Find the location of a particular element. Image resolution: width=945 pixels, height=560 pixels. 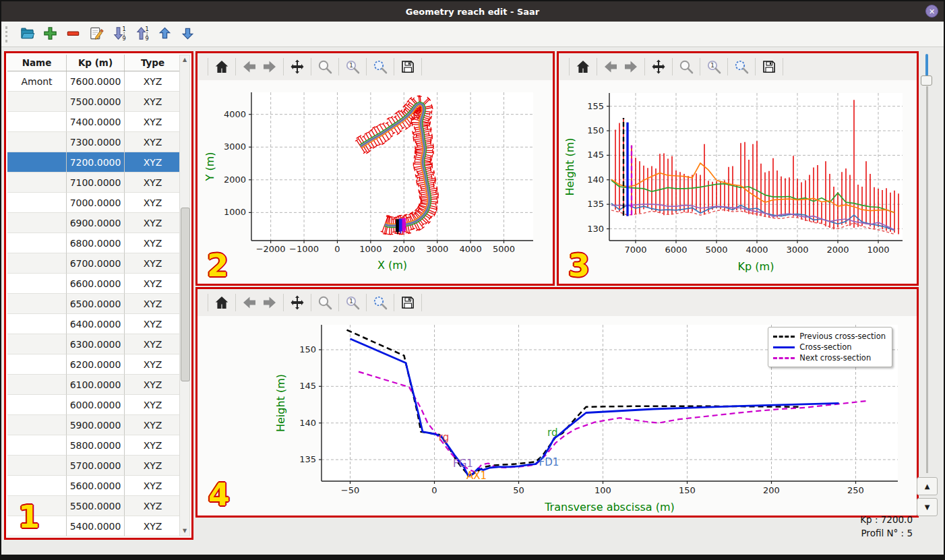

table-row: 6300.0000XYZ is located at coordinates (94, 344).